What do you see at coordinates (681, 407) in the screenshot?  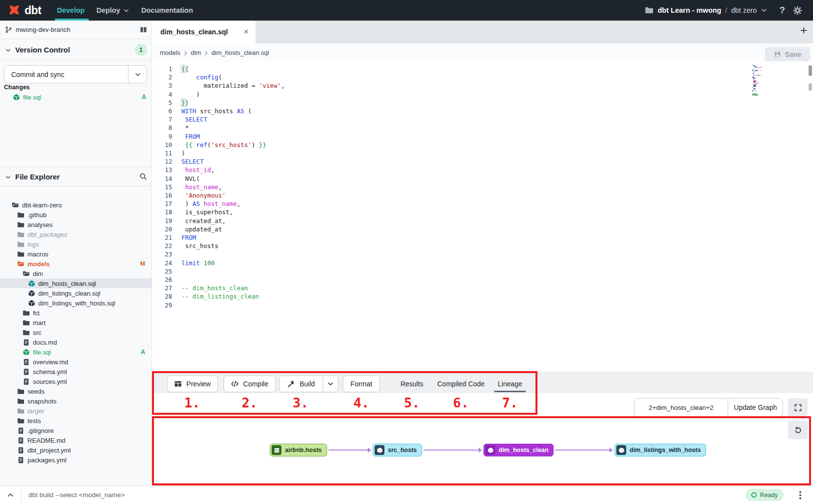 I see `lineage-selector-input: 2+dim_hosts_clean+2` at bounding box center [681, 407].